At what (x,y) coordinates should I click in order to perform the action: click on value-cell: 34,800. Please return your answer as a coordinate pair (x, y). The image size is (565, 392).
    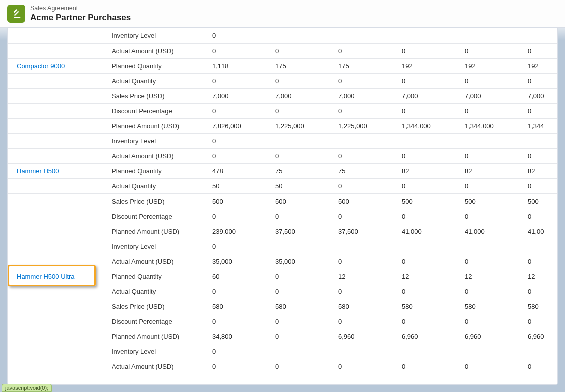
    Looking at the image, I should click on (240, 336).